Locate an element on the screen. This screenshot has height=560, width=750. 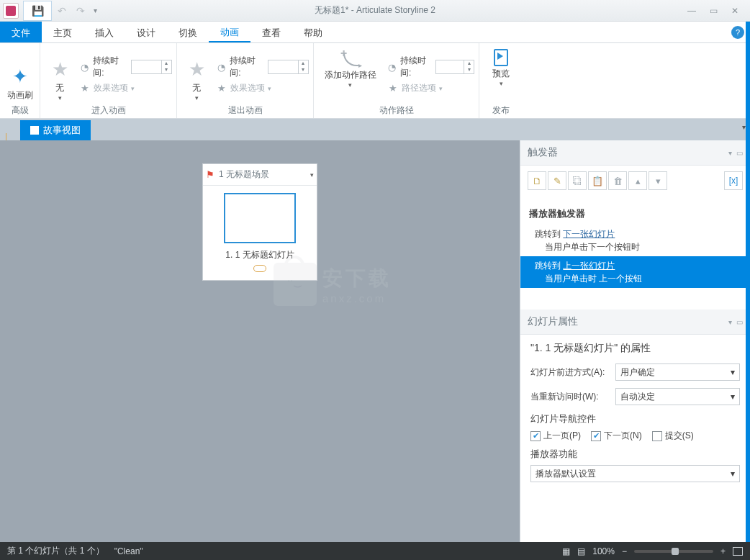
move-down-button: ▾ is located at coordinates (658, 181).